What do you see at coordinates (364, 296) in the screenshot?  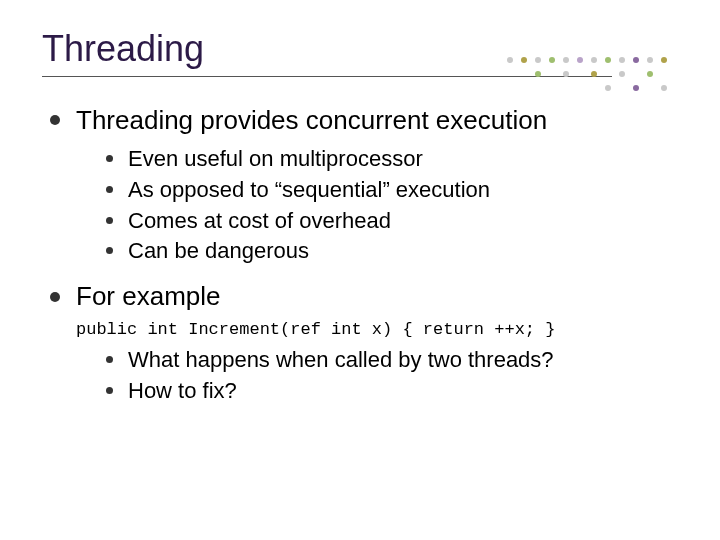 I see `bullet-item: For example` at bounding box center [364, 296].